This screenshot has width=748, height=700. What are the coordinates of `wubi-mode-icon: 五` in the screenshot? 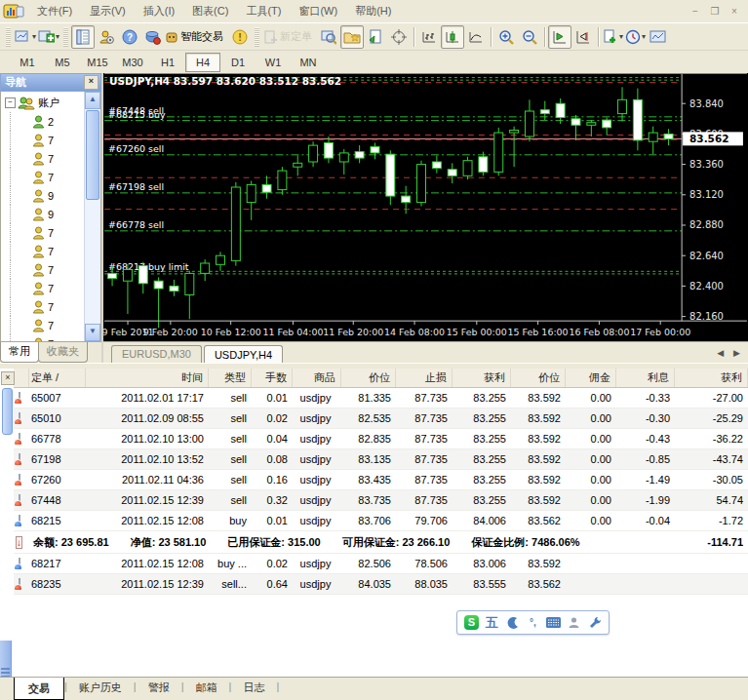 It's located at (492, 622).